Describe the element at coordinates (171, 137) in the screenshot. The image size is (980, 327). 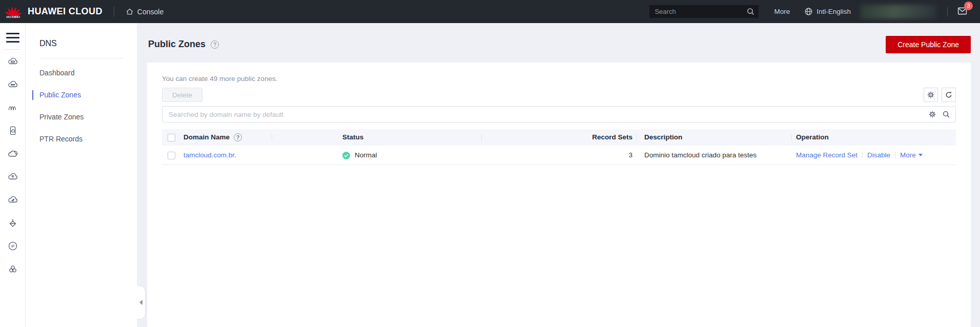
I see `select-all-checkbox` at that location.